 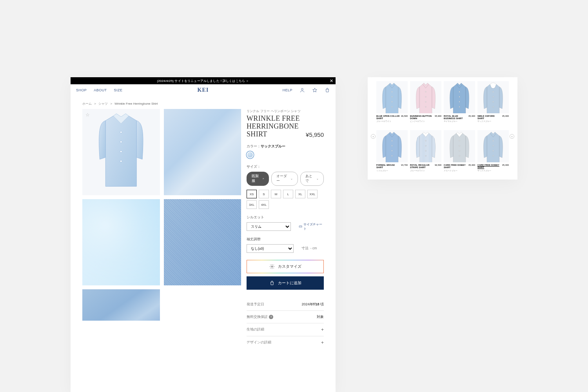 I want to click on nav-help: HELP, so click(x=288, y=90).